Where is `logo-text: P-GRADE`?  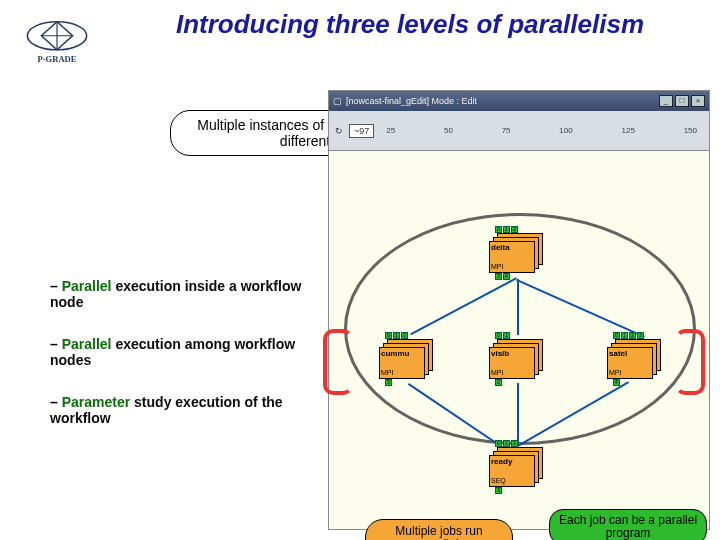 logo-text: P-GRADE is located at coordinates (56, 59).